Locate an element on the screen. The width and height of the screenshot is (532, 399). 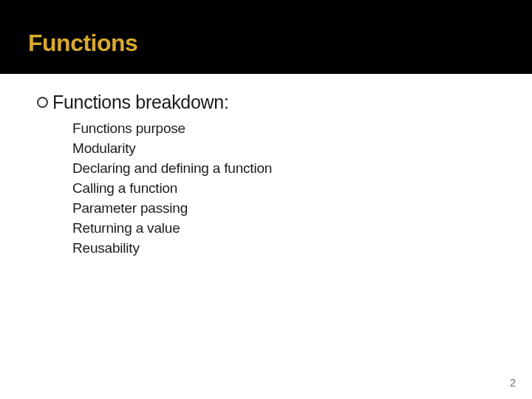
main-bullet-text: Functions breakdown: is located at coordinates (140, 102).